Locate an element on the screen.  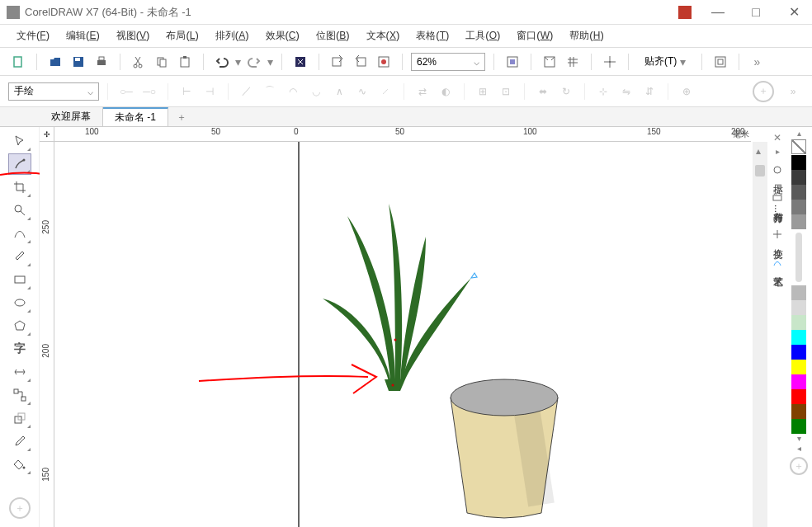
no-color-swatch is located at coordinates (799, 147).